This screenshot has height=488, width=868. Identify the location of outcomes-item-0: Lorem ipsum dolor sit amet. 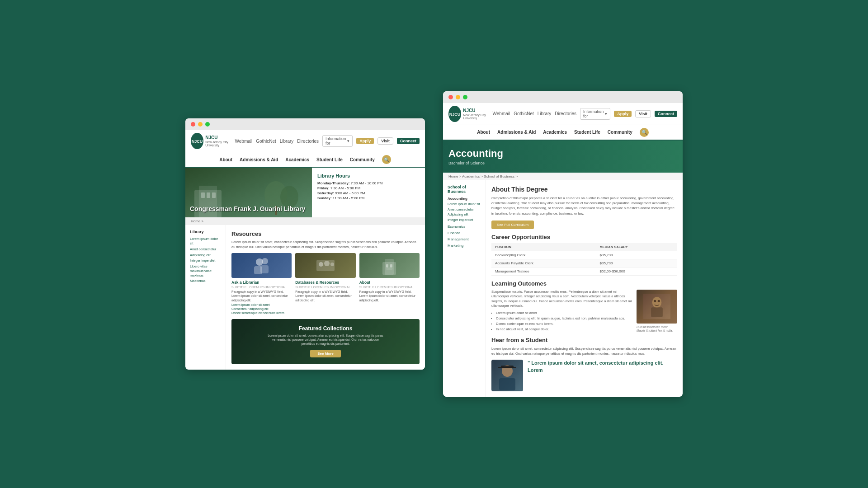
(564, 313).